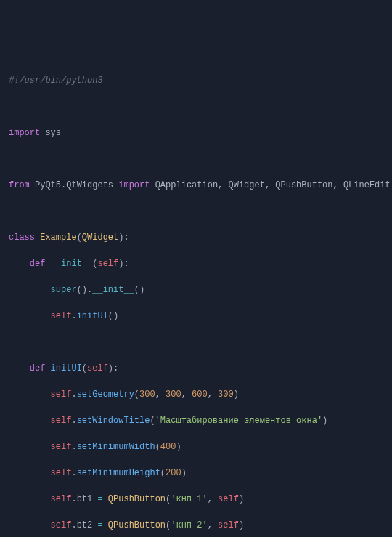  I want to click on code-line: super().__init__(), so click(196, 290).